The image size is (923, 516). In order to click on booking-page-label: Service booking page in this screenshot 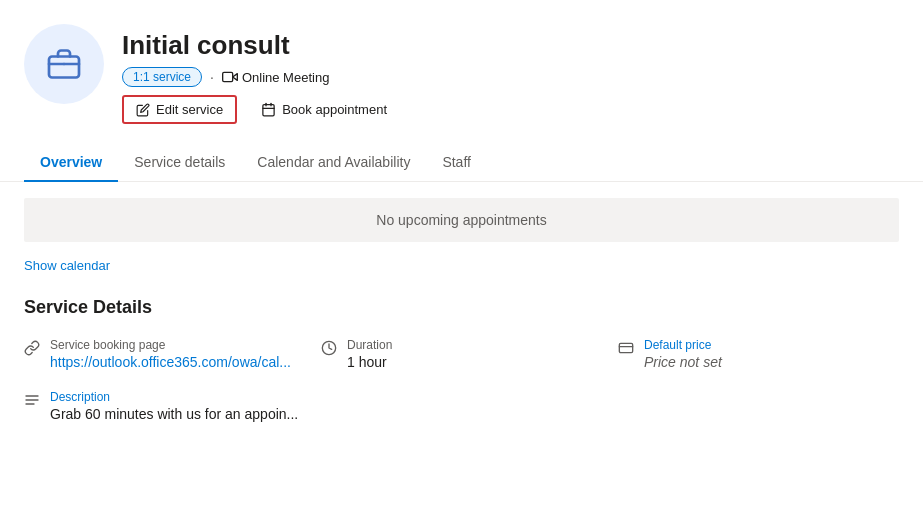, I will do `click(170, 345)`.